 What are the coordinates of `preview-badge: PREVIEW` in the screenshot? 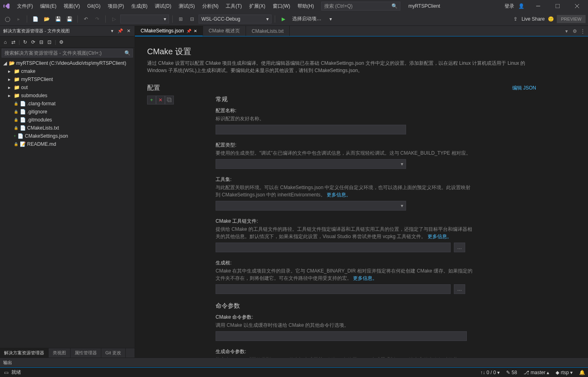 It's located at (571, 19).